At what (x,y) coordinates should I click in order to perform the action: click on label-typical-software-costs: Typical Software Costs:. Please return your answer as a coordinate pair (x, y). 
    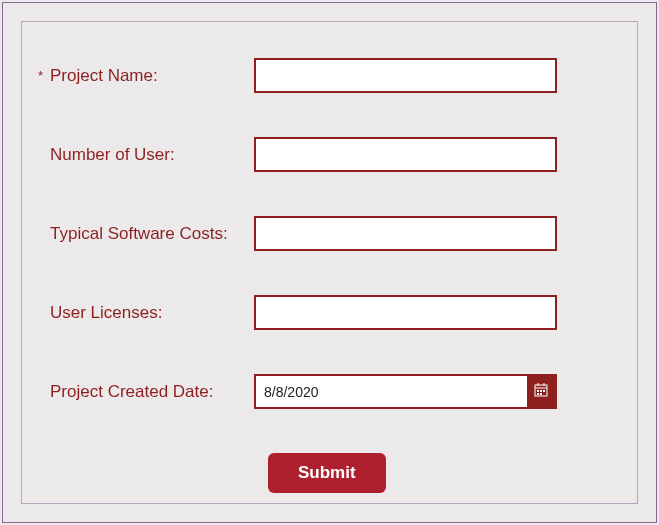
    Looking at the image, I should click on (152, 234).